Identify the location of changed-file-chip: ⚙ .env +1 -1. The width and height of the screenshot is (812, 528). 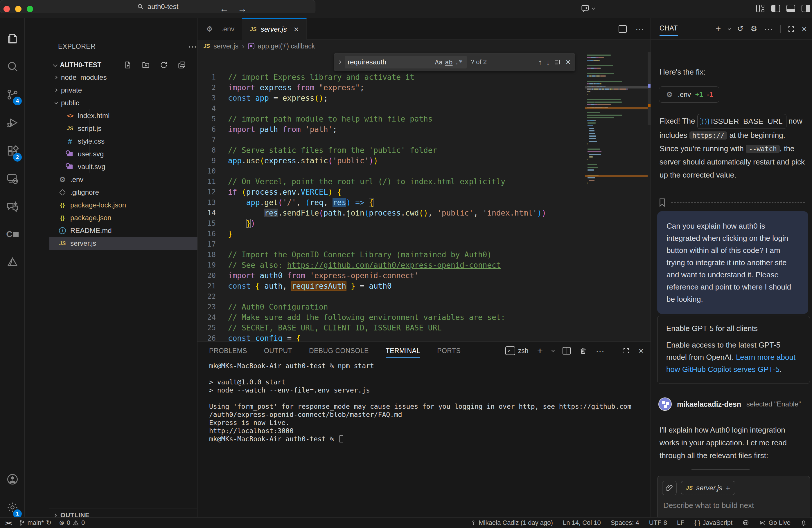
(689, 95).